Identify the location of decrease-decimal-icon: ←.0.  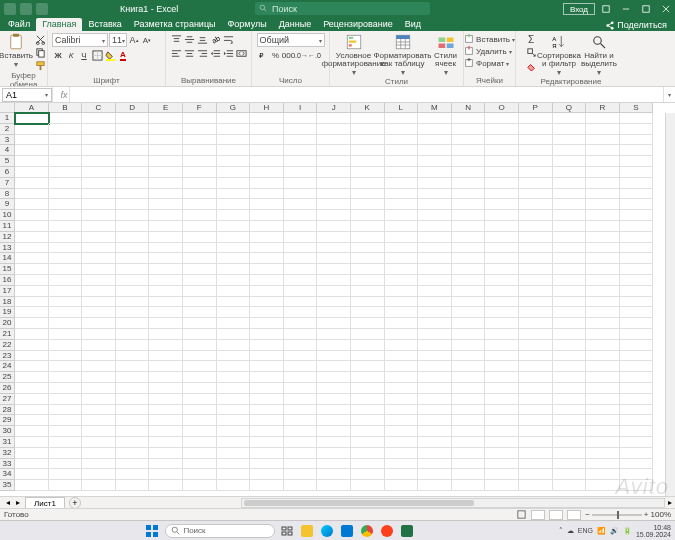
(315, 55).